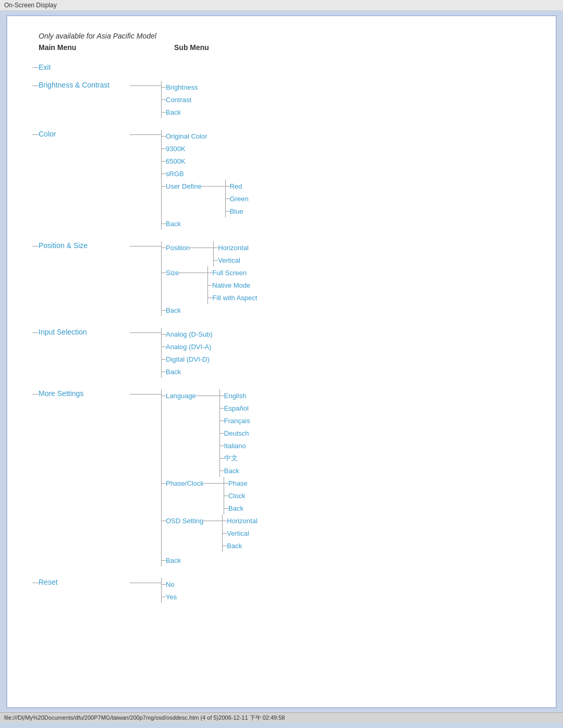 This screenshot has height=728, width=563. I want to click on col-header-sub: Sub Menu, so click(192, 47).